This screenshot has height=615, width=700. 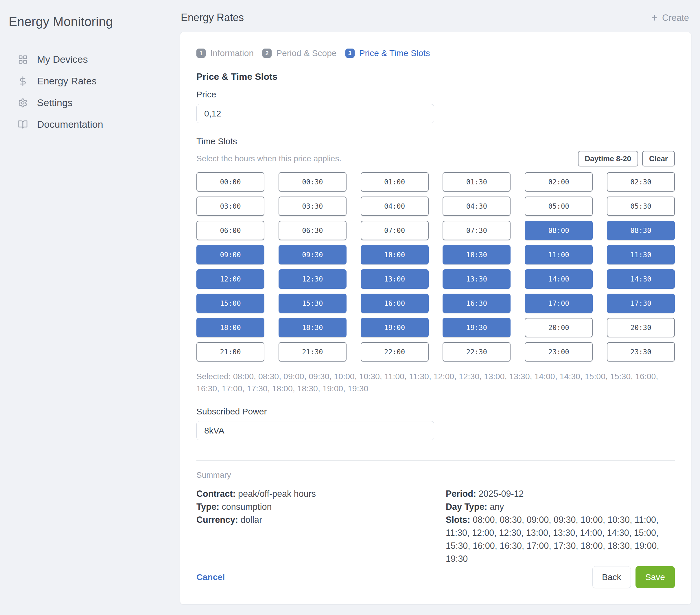 What do you see at coordinates (230, 206) in the screenshot?
I see `time-slot-button: 03:00` at bounding box center [230, 206].